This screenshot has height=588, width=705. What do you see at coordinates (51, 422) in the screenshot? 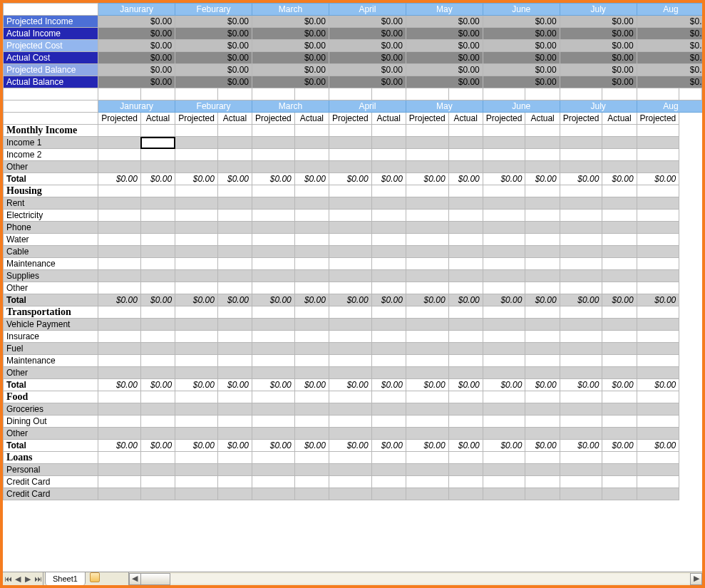
I see `item-label: Dining Out` at bounding box center [51, 422].